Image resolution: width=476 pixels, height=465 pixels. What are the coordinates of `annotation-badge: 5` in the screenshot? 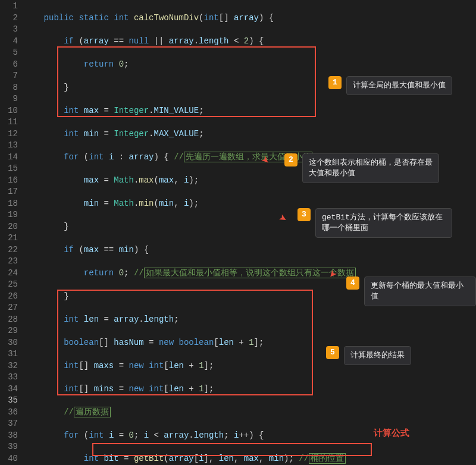 It's located at (333, 353).